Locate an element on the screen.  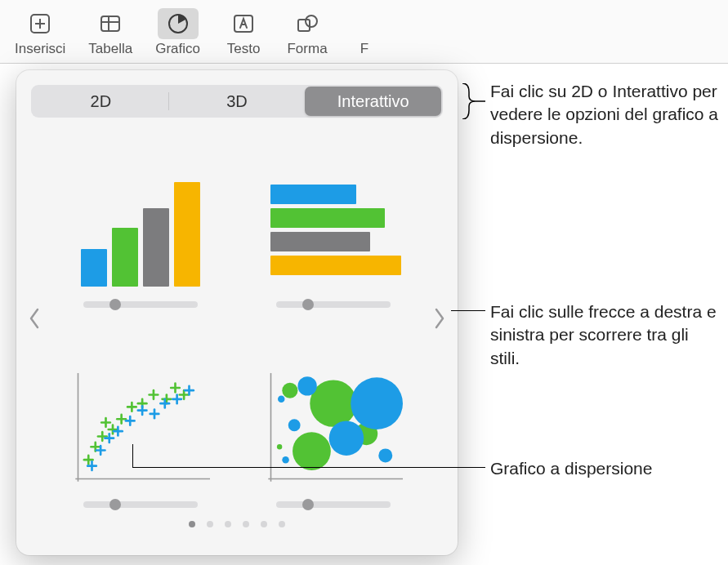
prev-style-arrow is located at coordinates (34, 320).